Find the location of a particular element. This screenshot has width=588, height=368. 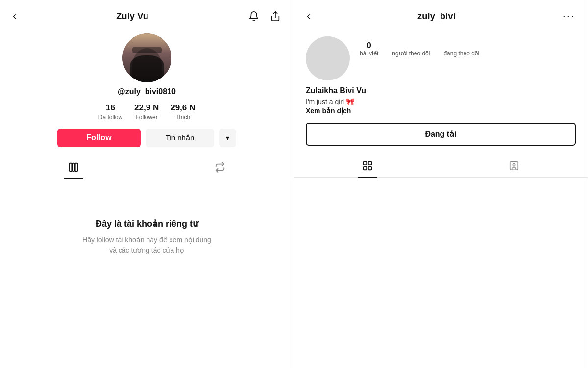

left-header-icons is located at coordinates (265, 16).